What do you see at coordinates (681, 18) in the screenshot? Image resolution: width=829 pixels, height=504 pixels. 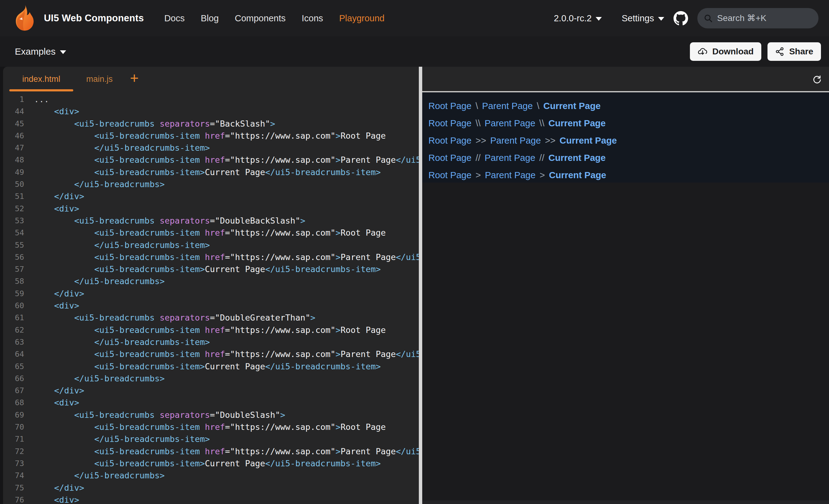 I see `github-link` at bounding box center [681, 18].